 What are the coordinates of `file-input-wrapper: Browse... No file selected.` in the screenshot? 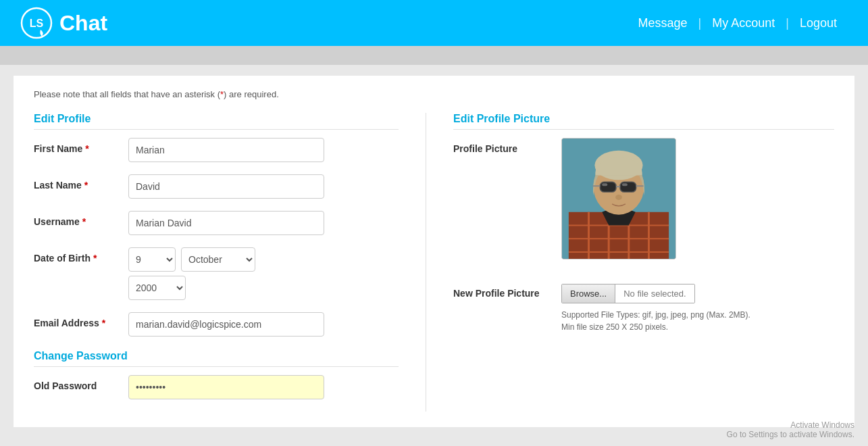 It's located at (628, 293).